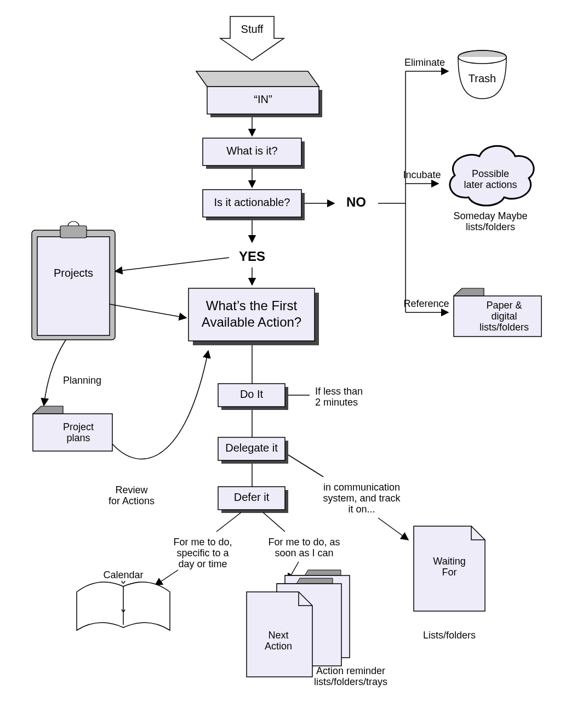  What do you see at coordinates (123, 600) in the screenshot?
I see `node-calendar: Calendar` at bounding box center [123, 600].